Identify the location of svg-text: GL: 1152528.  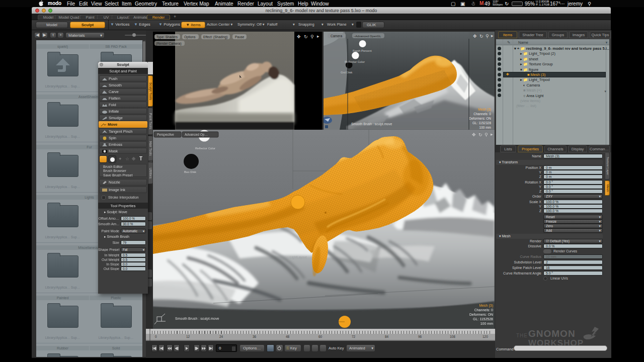
(483, 319).